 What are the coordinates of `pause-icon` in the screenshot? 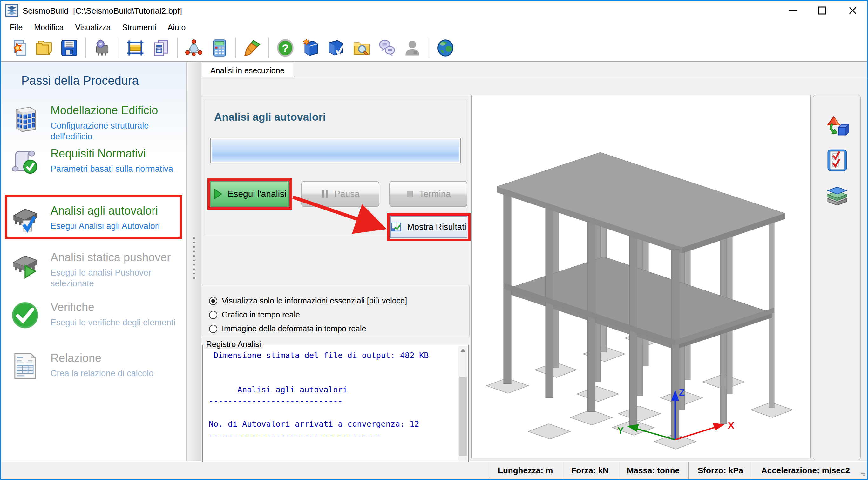 It's located at (325, 194).